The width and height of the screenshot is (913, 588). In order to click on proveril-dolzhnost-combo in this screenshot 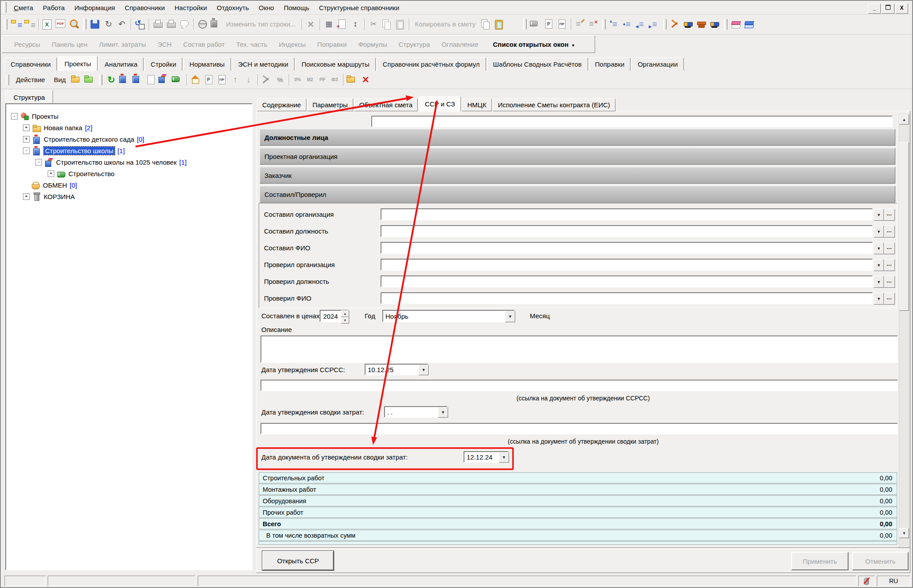, I will do `click(627, 282)`.